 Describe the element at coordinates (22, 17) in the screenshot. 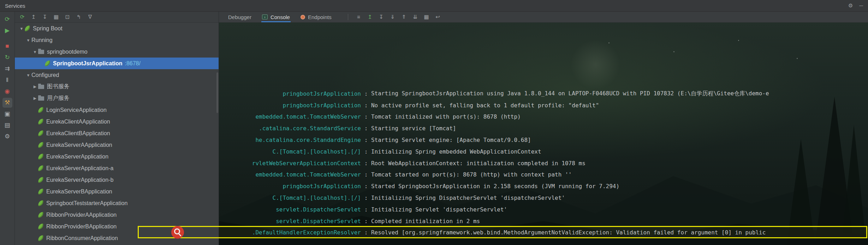

I see `refresh-icon: ⟳` at that location.